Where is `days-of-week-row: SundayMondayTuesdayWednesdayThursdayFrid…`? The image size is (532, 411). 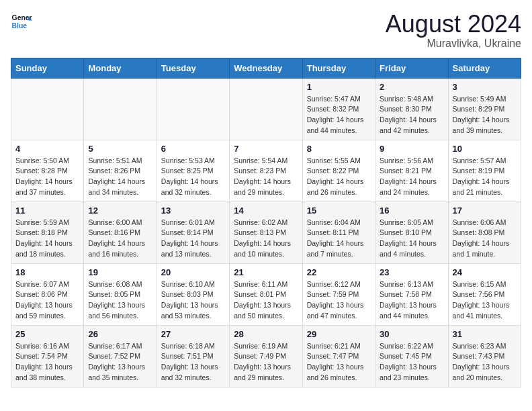
days-of-week-row: SundayMondayTuesdayWednesdayThursdayFrid… is located at coordinates (266, 68).